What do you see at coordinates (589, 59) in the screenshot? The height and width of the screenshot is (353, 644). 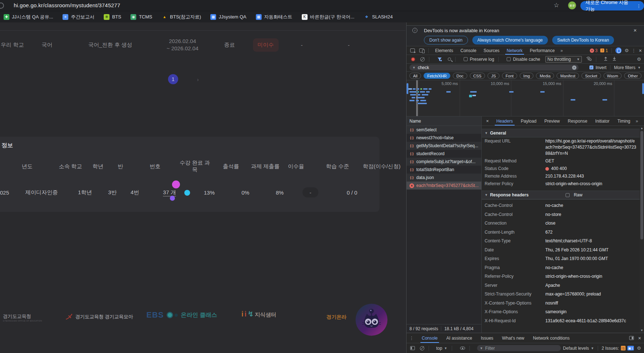 I see `network-conditions-icon` at bounding box center [589, 59].